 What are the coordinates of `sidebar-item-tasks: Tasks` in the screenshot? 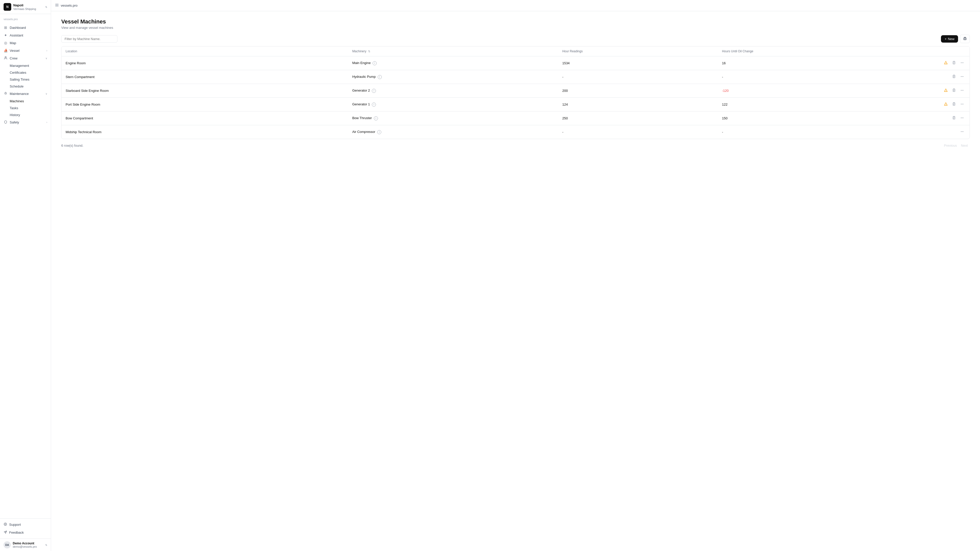 It's located at (25, 108).